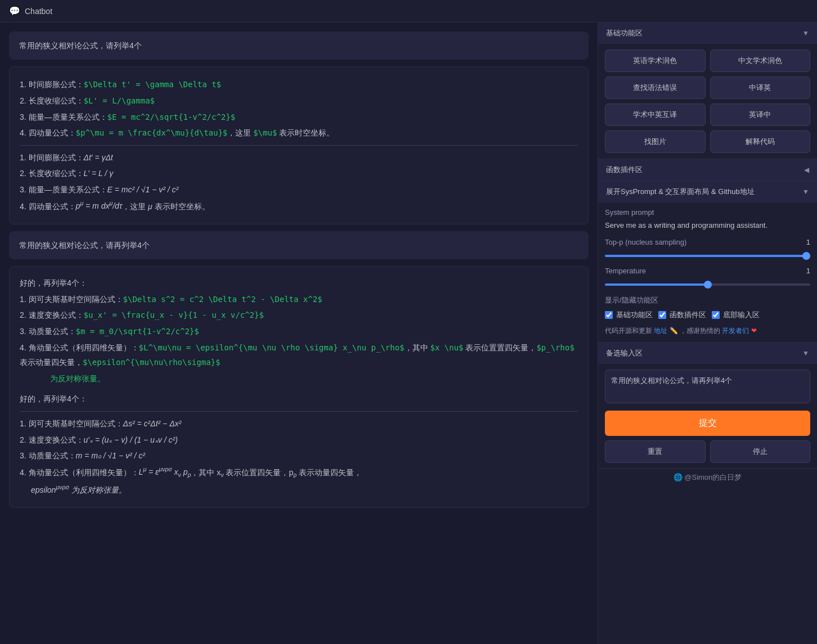 This screenshot has height=644, width=817. What do you see at coordinates (708, 452) in the screenshot?
I see `bottom-btn-row: 重置 停止` at bounding box center [708, 452].